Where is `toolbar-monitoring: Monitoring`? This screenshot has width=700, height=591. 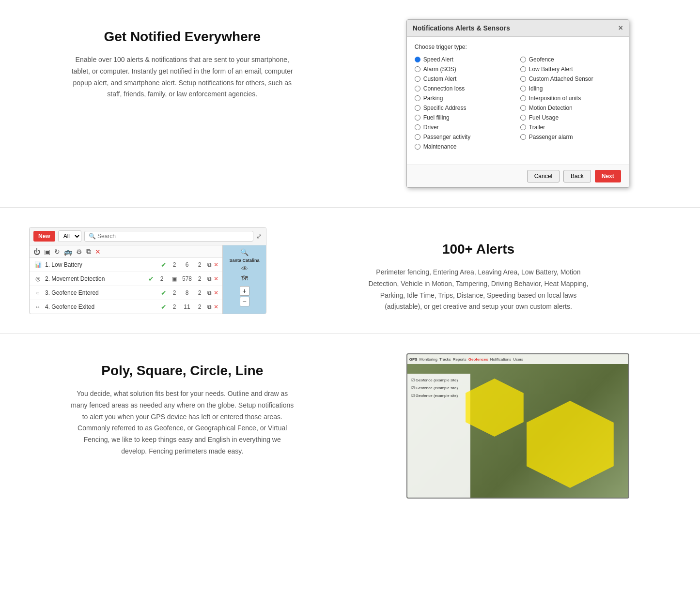 toolbar-monitoring: Monitoring is located at coordinates (428, 359).